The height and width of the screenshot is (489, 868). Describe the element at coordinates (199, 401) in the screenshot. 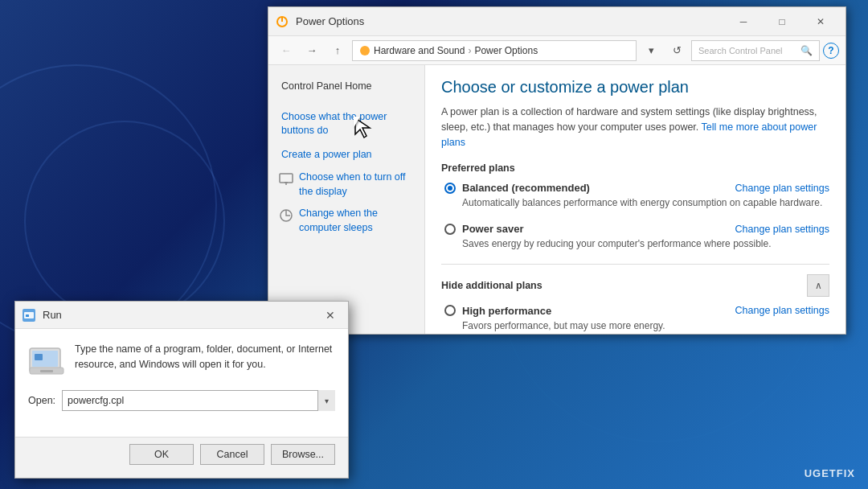

I see `run-input` at that location.